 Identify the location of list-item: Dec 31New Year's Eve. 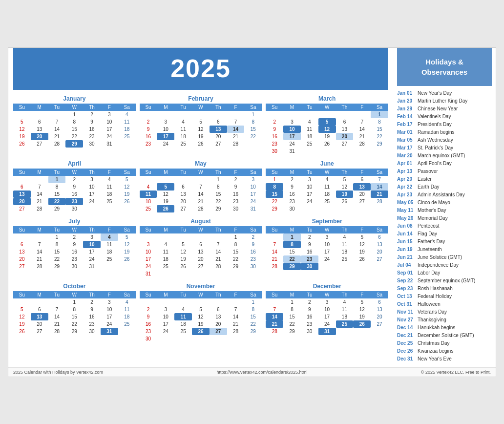
(444, 359).